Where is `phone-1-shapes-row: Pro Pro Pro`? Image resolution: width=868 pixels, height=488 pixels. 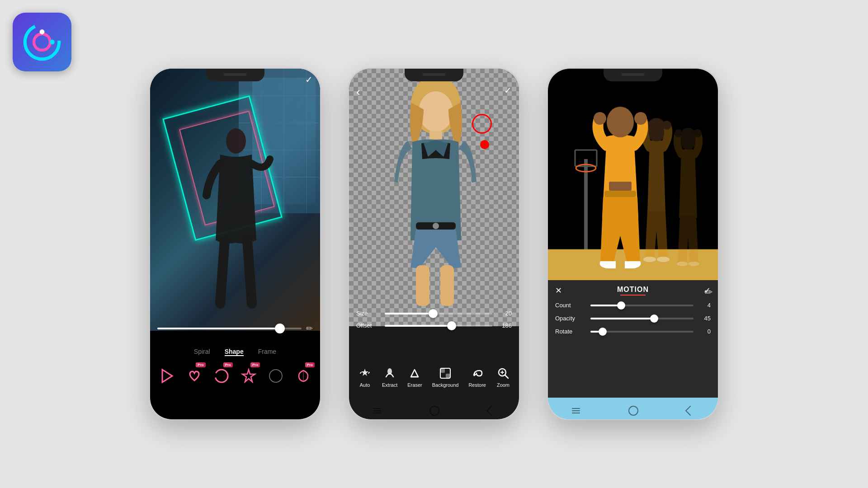 phone-1-shapes-row: Pro Pro Pro is located at coordinates (235, 376).